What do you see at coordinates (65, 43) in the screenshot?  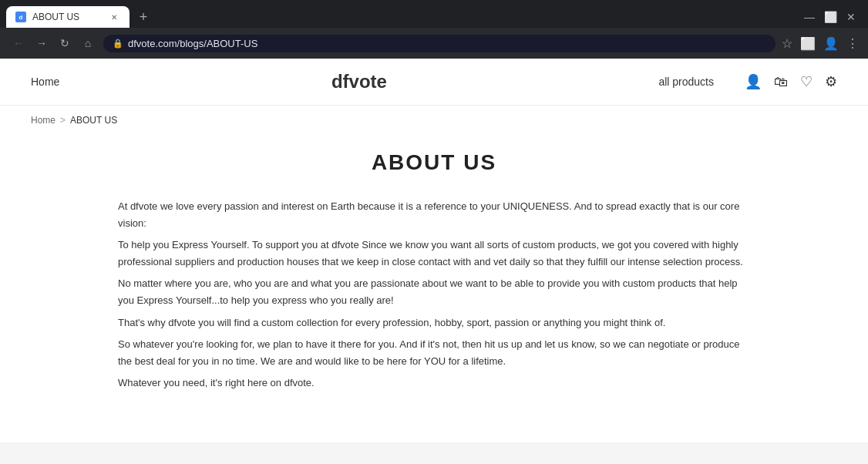 I see `reload-button: ↻` at bounding box center [65, 43].